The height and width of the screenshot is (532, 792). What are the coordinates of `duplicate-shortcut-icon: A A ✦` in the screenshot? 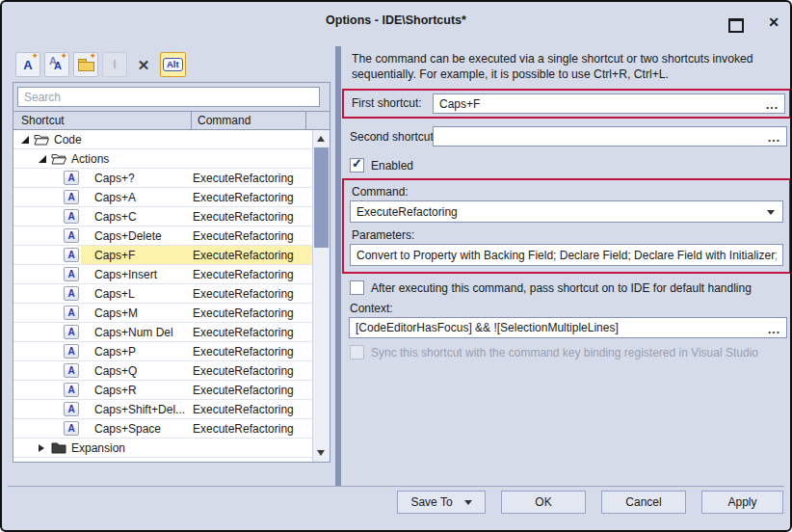 It's located at (57, 65).